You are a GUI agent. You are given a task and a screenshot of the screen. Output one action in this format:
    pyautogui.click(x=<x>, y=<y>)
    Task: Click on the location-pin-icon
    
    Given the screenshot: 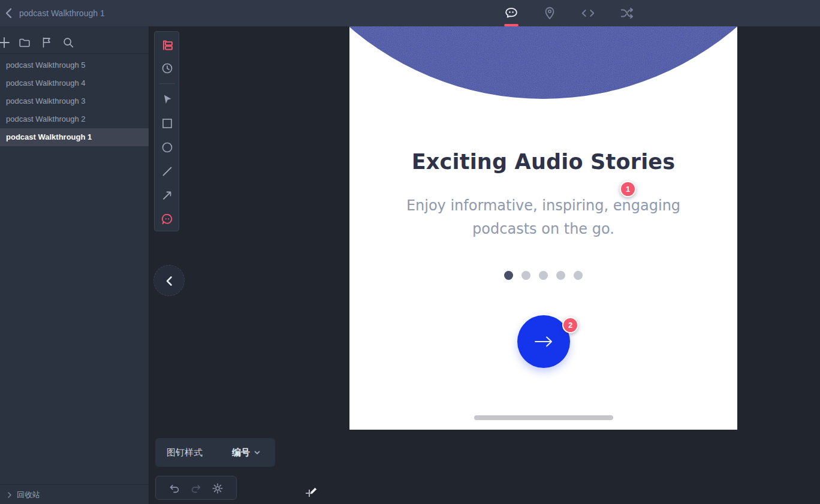 What is the action you would take?
    pyautogui.click(x=550, y=13)
    